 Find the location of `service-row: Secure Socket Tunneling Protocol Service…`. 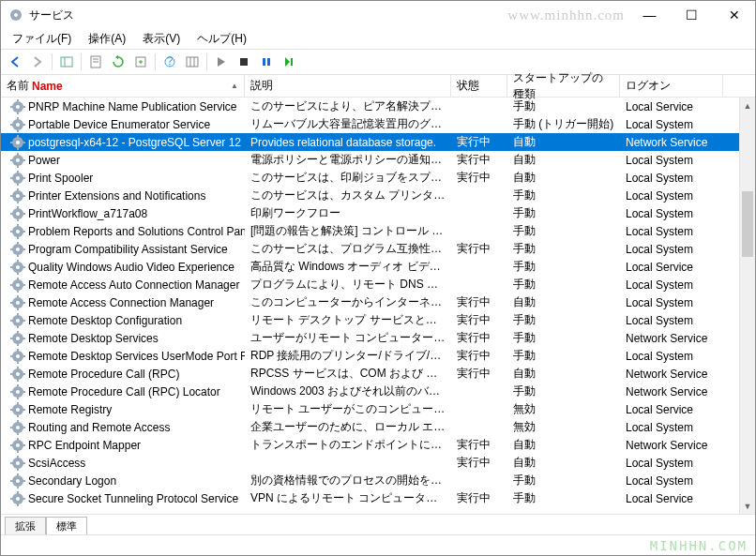

service-row: Secure Socket Tunneling Protocol Service… is located at coordinates (370, 499).